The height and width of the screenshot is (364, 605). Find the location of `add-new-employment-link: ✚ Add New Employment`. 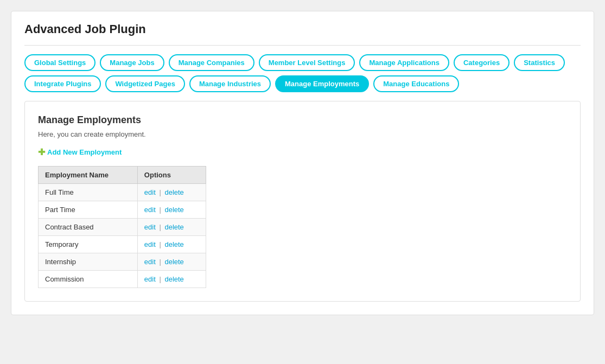

add-new-employment-link: ✚ Add New Employment is located at coordinates (80, 152).